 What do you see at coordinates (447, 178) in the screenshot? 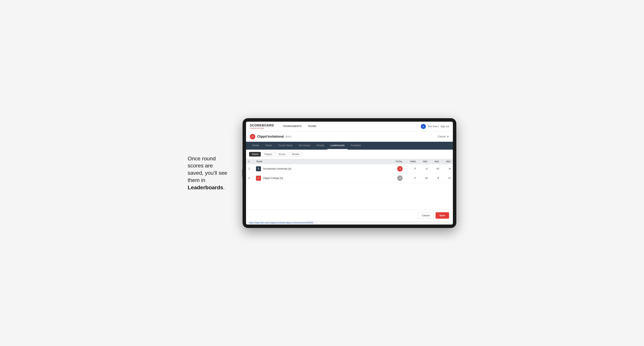
I see `rd3-2: +3` at bounding box center [447, 178].